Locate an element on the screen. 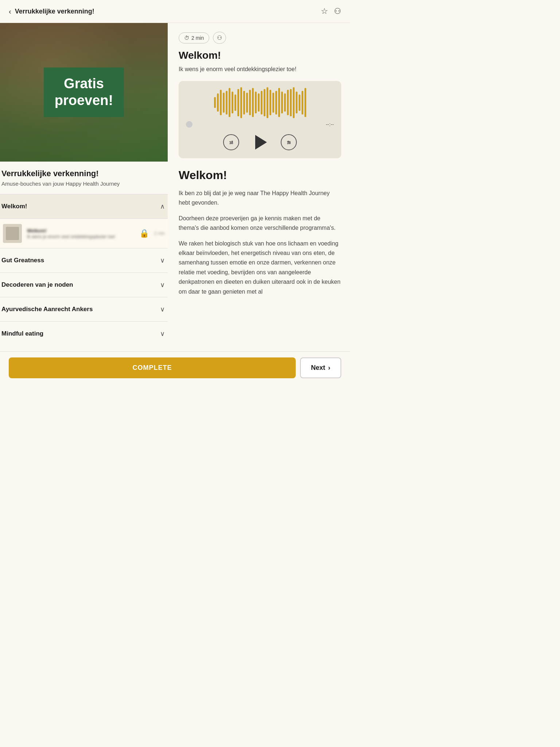 The image size is (560, 747). back-button: ‹ is located at coordinates (10, 12).